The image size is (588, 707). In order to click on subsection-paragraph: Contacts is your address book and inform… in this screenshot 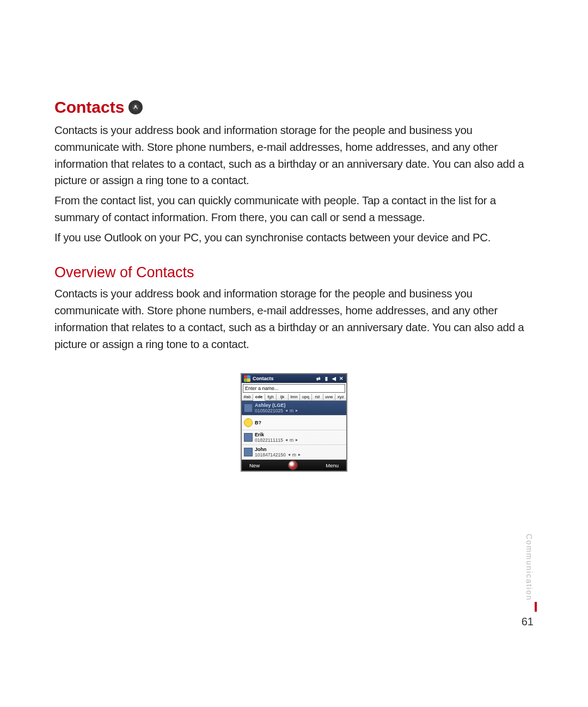, I will do `click(294, 319)`.